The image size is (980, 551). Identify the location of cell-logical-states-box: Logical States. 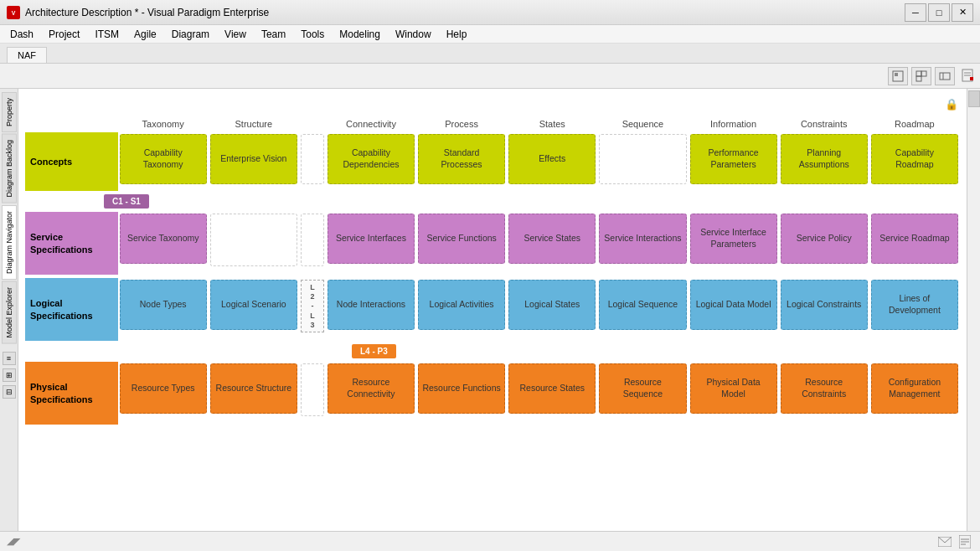
(552, 305).